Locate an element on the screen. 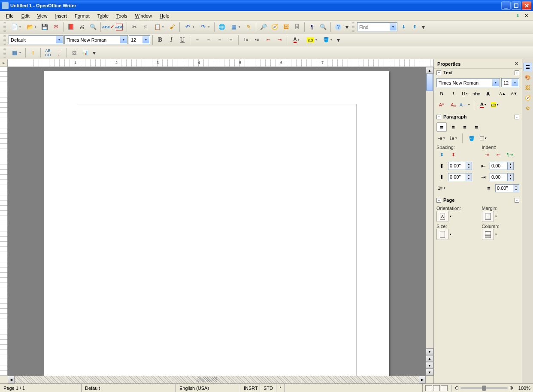 The image size is (533, 392). new-doc-button: 📄 is located at coordinates (16, 27).